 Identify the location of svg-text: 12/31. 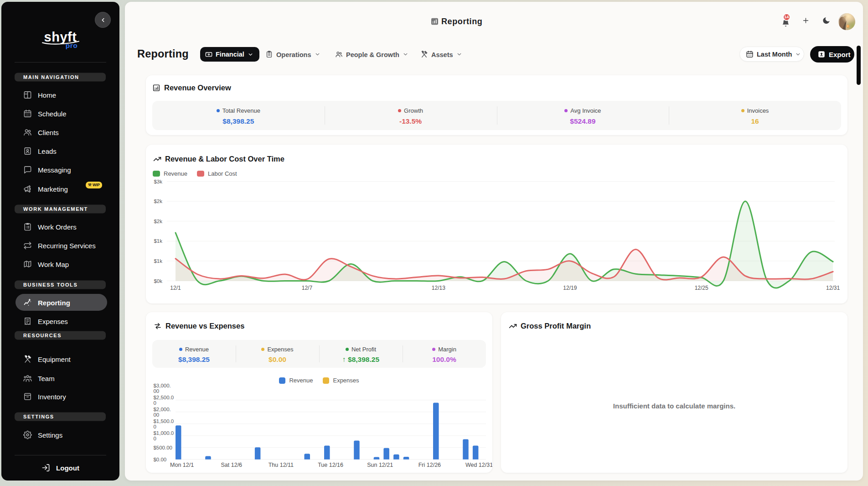
(833, 288).